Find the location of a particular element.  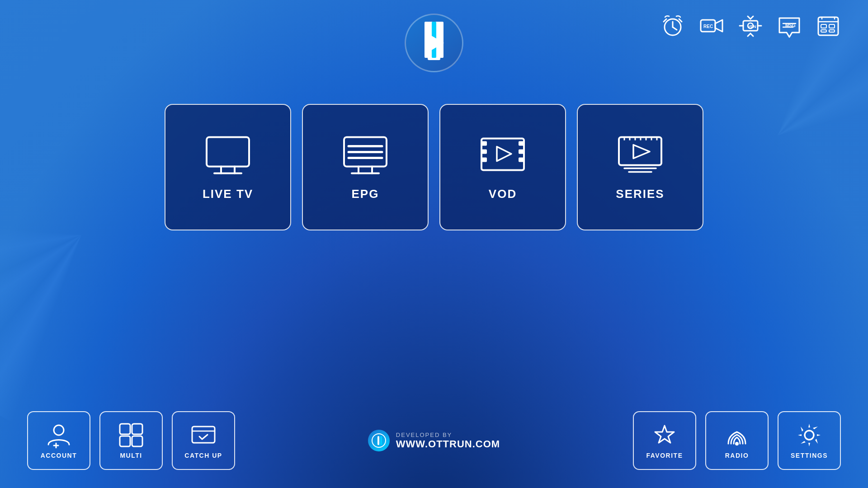

developed-by-label: DEVELOPED BY is located at coordinates (448, 435).